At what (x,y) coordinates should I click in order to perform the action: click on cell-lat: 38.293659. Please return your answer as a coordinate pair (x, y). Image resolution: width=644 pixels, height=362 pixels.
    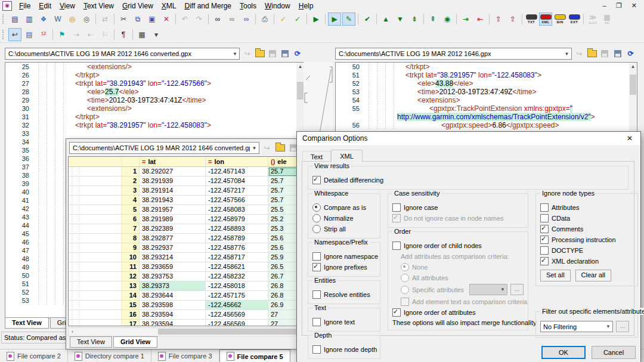
    Looking at the image, I should click on (173, 267).